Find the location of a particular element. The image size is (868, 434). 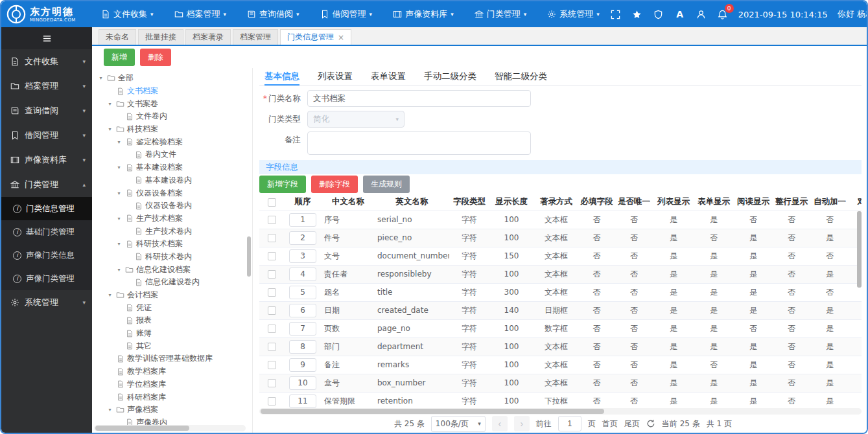

tree-node: ▾科技档案 is located at coordinates (171, 130).